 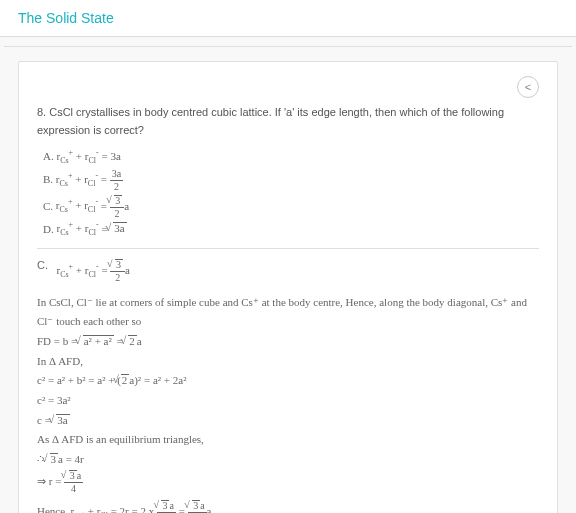 What do you see at coordinates (528, 87) in the screenshot?
I see `share-icon: <` at bounding box center [528, 87].